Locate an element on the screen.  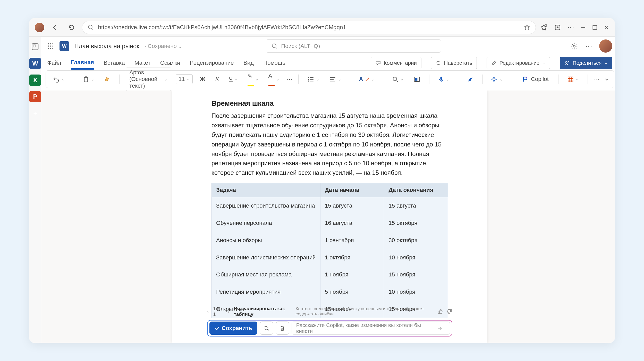
table-cell: 10 ноября is located at coordinates (416, 292).